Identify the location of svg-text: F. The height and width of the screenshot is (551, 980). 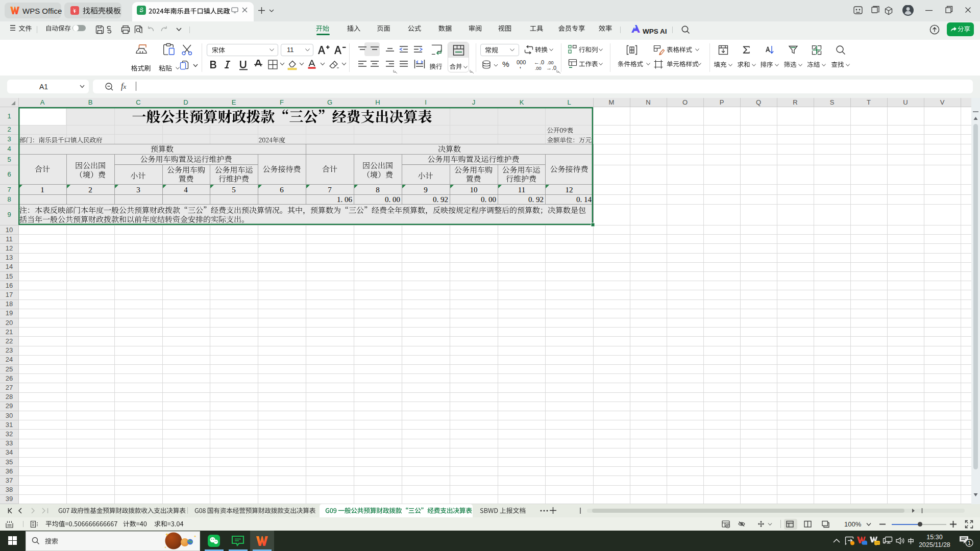
(282, 102).